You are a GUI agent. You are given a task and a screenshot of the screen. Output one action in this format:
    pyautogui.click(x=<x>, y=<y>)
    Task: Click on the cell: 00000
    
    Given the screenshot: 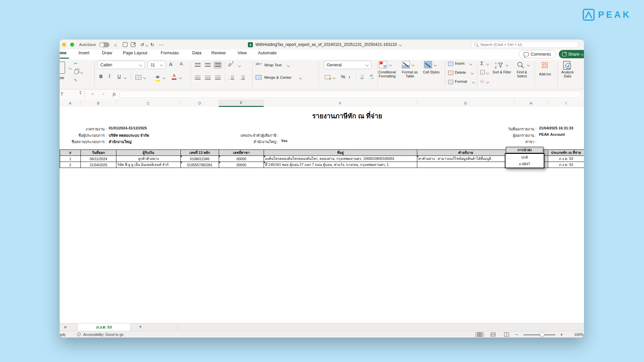 What is the action you would take?
    pyautogui.click(x=241, y=165)
    